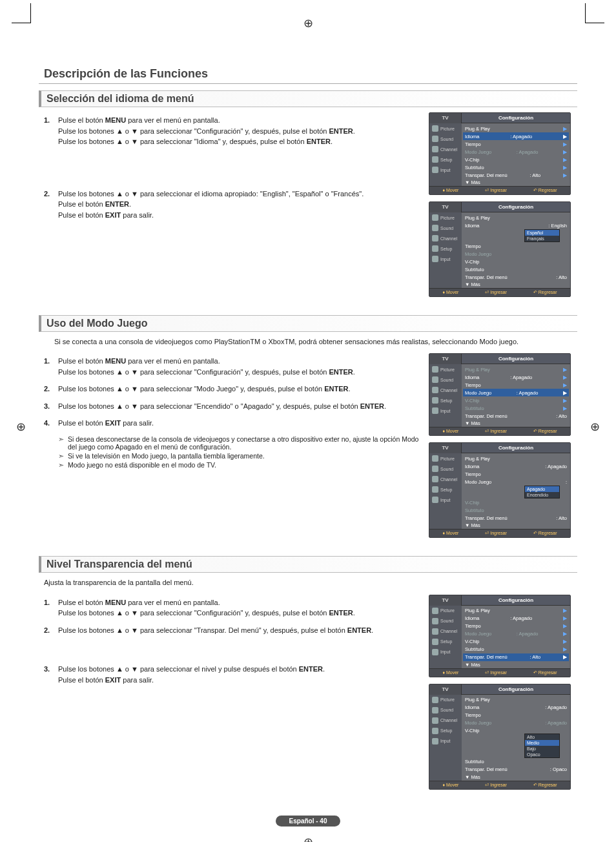 Image resolution: width=616 pixels, height=842 pixels. I want to click on section-heading: Uso del Modo Juego, so click(308, 323).